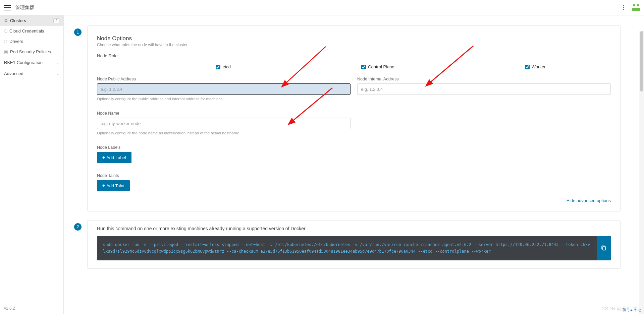 This screenshot has width=644, height=314. I want to click on copy-command-button, so click(604, 248).